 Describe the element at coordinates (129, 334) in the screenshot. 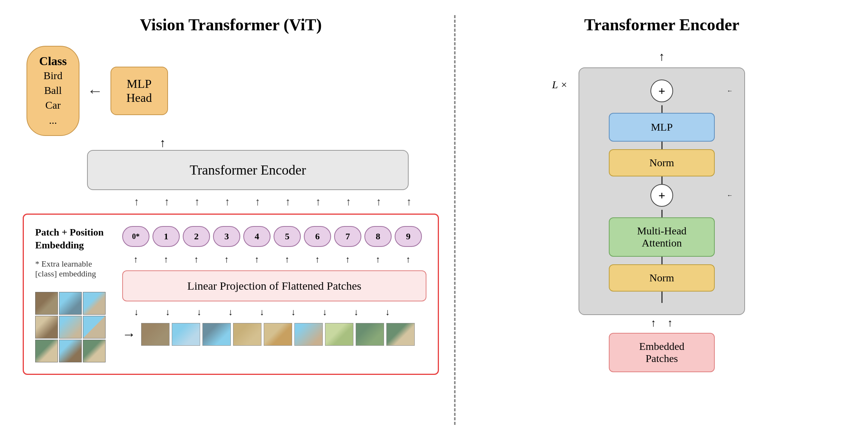

I see `src-to-patches-arrow: →` at that location.